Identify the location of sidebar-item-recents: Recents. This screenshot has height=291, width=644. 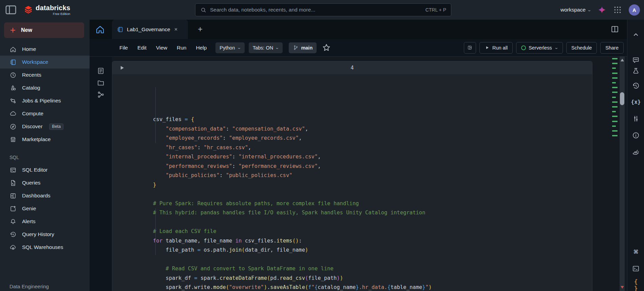
(45, 75).